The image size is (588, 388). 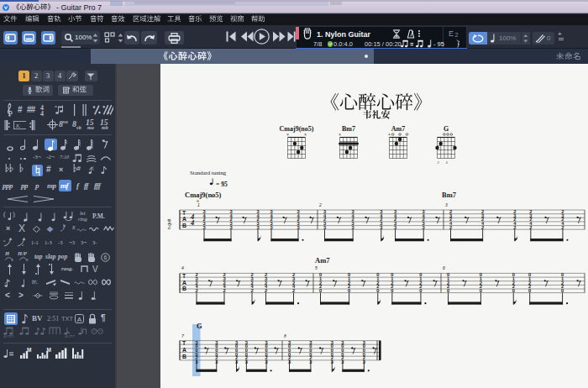 I want to click on svg-text: x., so click(x=18, y=126).